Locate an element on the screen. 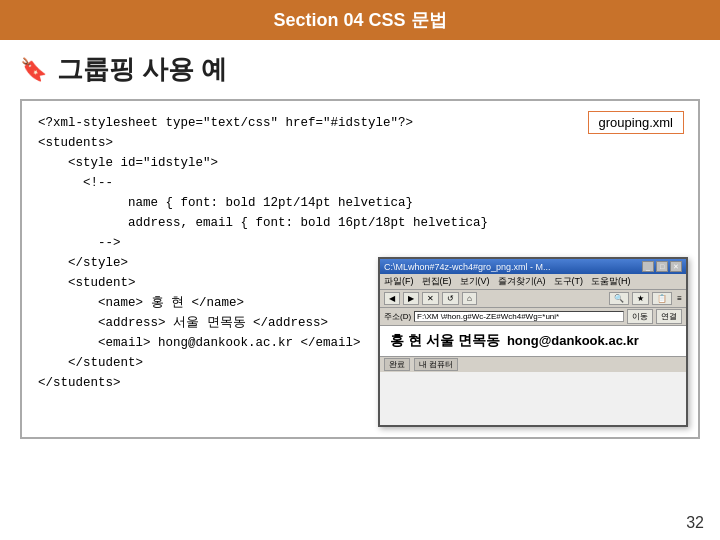 The height and width of the screenshot is (540, 720). header: Section 04 CSS 문법 is located at coordinates (360, 20).